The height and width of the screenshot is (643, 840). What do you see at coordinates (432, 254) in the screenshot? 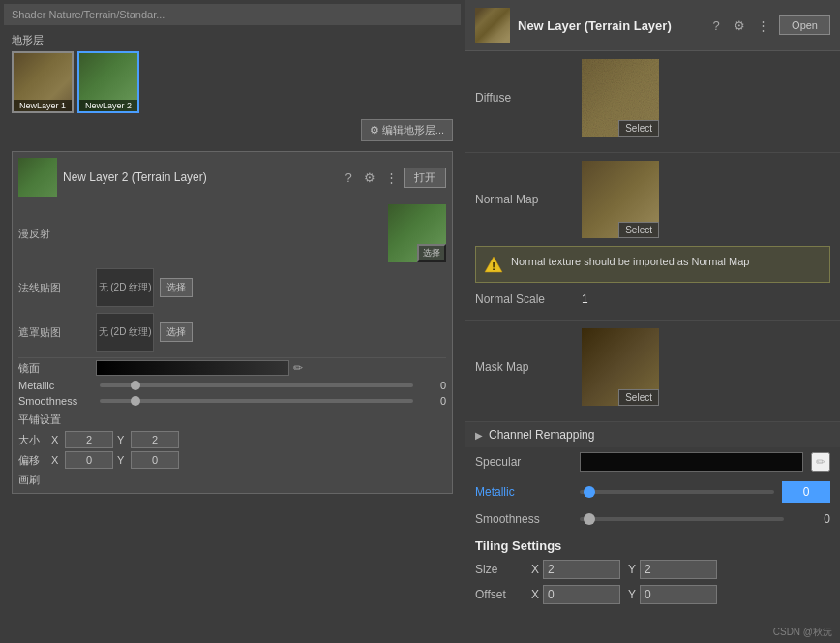
I see `diffuse-select-button: 选择` at bounding box center [432, 254].